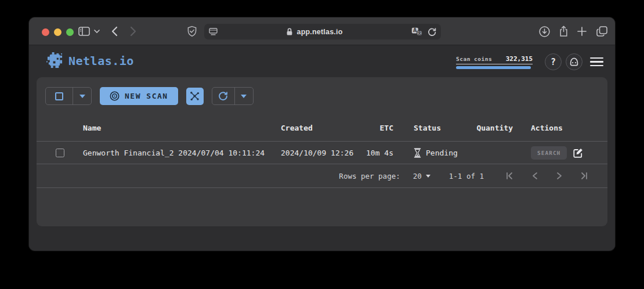  What do you see at coordinates (563, 31) in the screenshot?
I see `share-icon` at bounding box center [563, 31].